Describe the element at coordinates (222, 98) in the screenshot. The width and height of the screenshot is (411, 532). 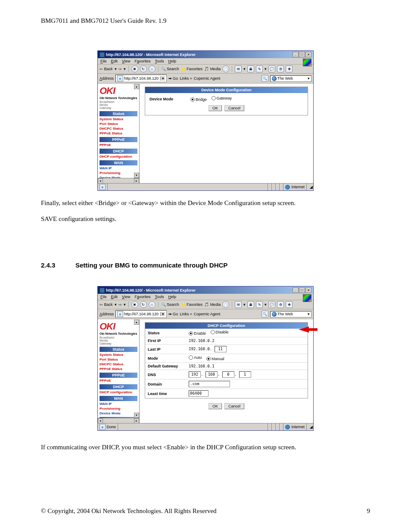
I see `gateway-radio: Gateway` at that location.